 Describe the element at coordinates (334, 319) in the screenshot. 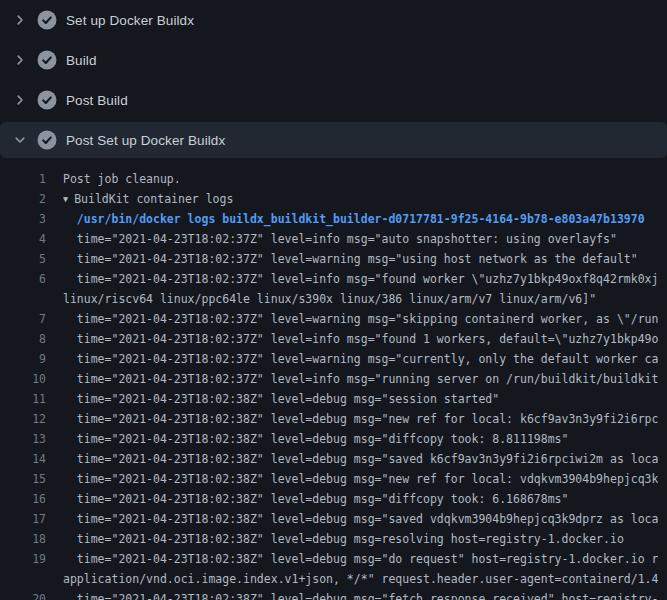

I see `log-line: 7 time="2021-04-23T18:02:37Z" level=warn…` at that location.